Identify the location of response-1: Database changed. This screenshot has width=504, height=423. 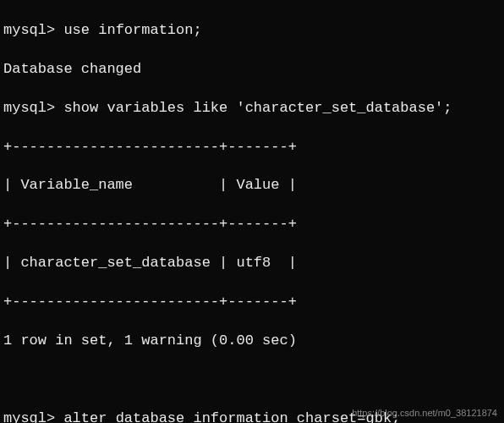
(254, 69).